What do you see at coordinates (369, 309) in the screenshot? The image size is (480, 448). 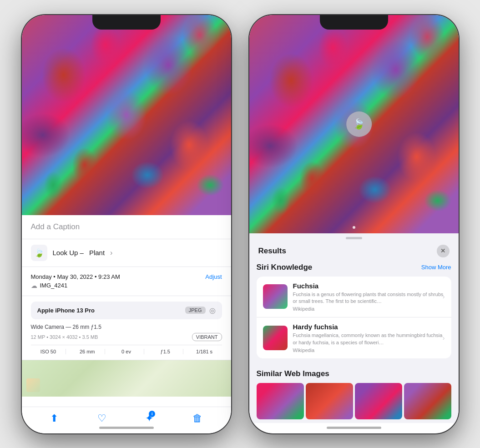 I see `fuchsia-source: Wikipedia` at bounding box center [369, 309].